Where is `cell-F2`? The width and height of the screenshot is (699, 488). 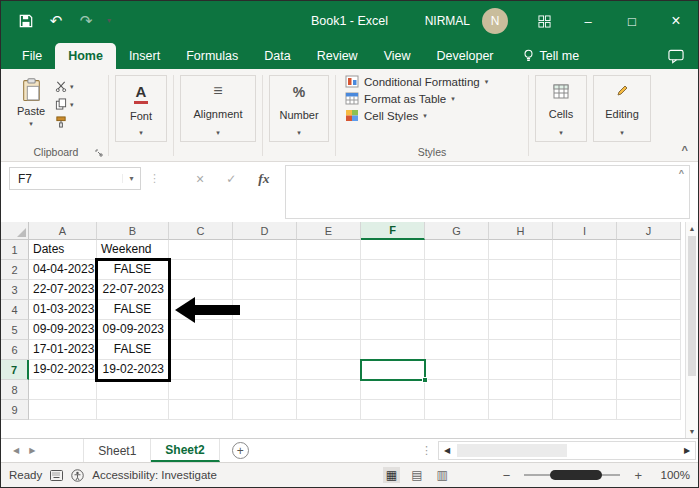
cell-F2 is located at coordinates (393, 270).